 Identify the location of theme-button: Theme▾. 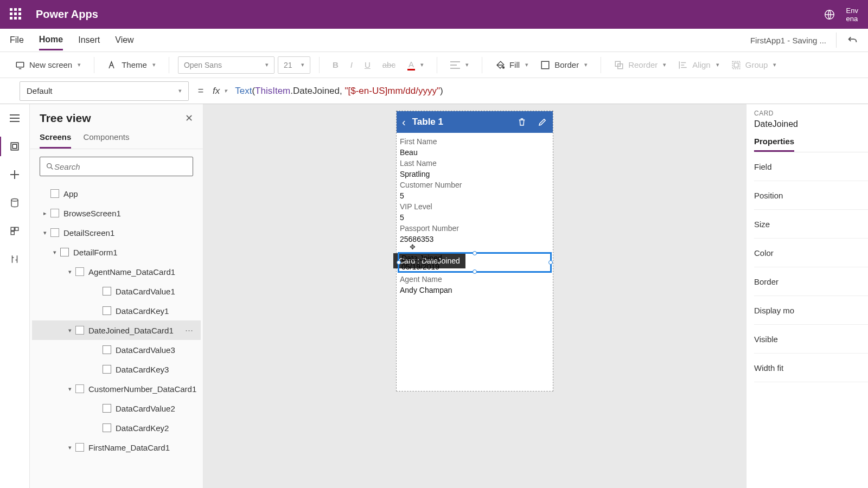
(131, 65).